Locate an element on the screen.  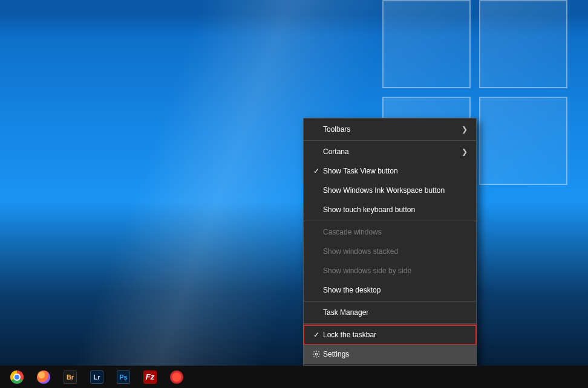
chrome-icon is located at coordinates (17, 377).